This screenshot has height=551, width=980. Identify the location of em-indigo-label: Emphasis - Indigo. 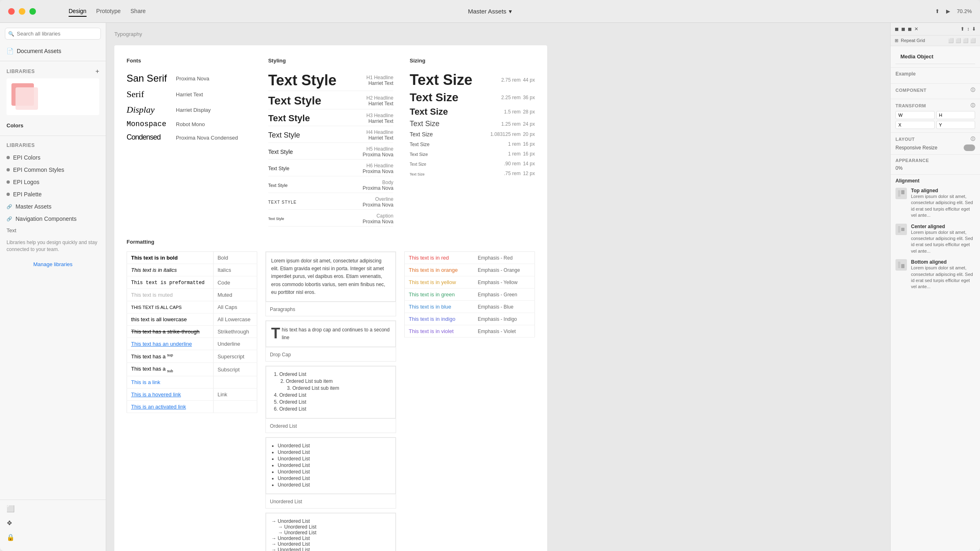
(497, 319).